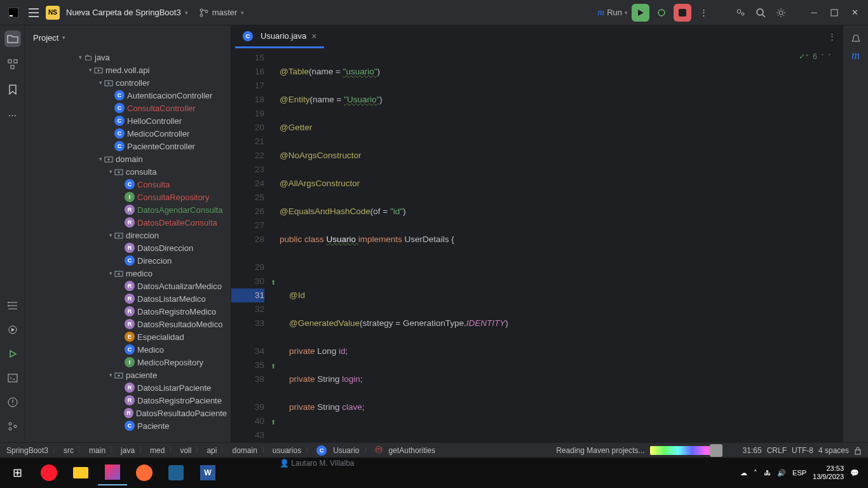 The image size is (868, 488). I want to click on tree-item: RDatosActualizarMedico, so click(128, 286).